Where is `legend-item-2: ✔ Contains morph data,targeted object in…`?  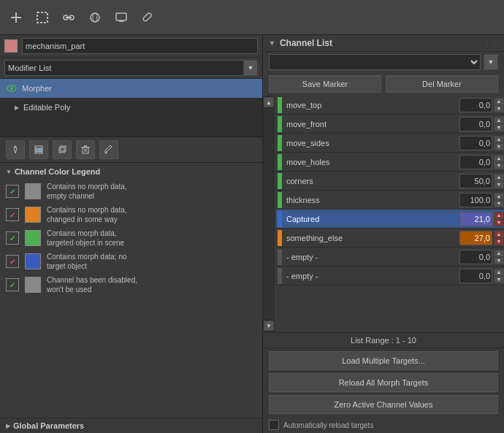 legend-item-2: ✔ Contains morph data,targeted object in… is located at coordinates (131, 238).